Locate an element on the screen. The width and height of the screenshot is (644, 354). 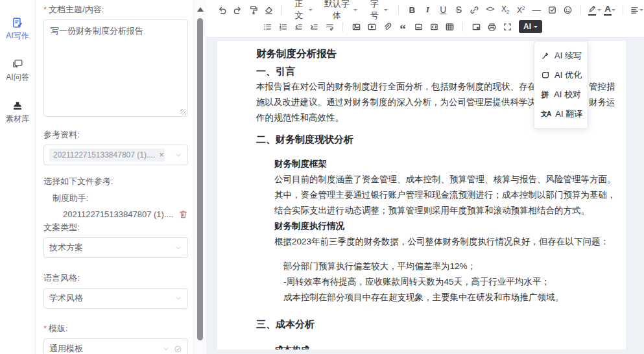
bold-icon: B is located at coordinates (412, 10).